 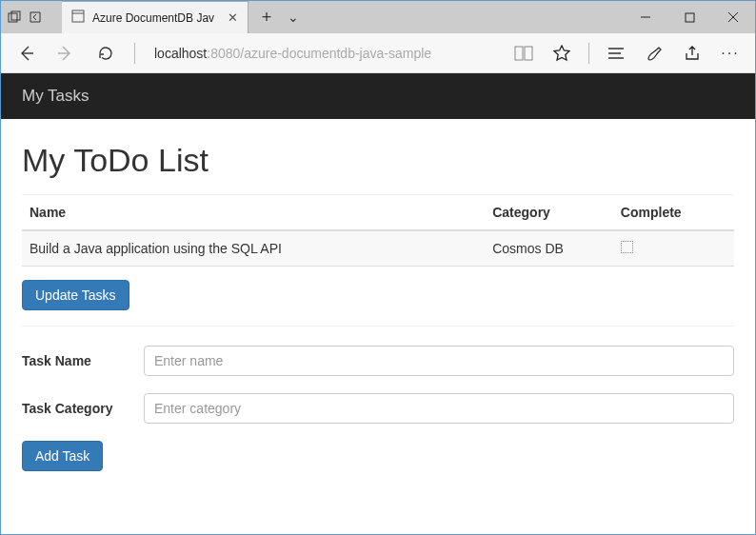 What do you see at coordinates (253, 248) in the screenshot?
I see `cell-name: Build a Java application using the SQL A…` at bounding box center [253, 248].